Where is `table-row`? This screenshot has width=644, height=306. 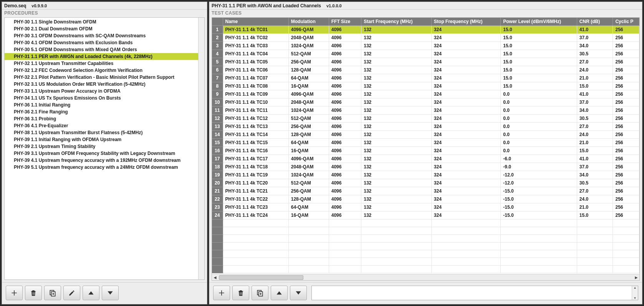 table-row is located at coordinates (425, 239).